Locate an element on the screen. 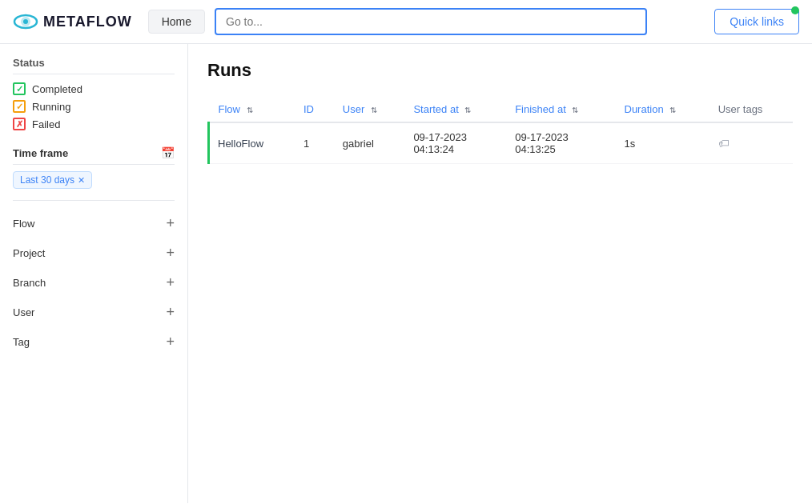 This screenshot has width=812, height=504. status-label-running: Running is located at coordinates (51, 107).